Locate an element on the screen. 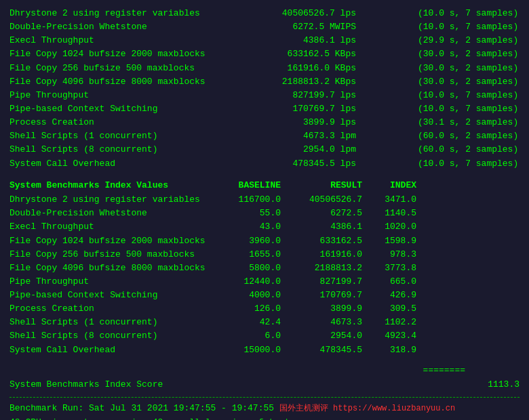 The width and height of the screenshot is (529, 420). index-row-label: File Copy 256 bufsize 500 maxblocks is located at coordinates (111, 255).